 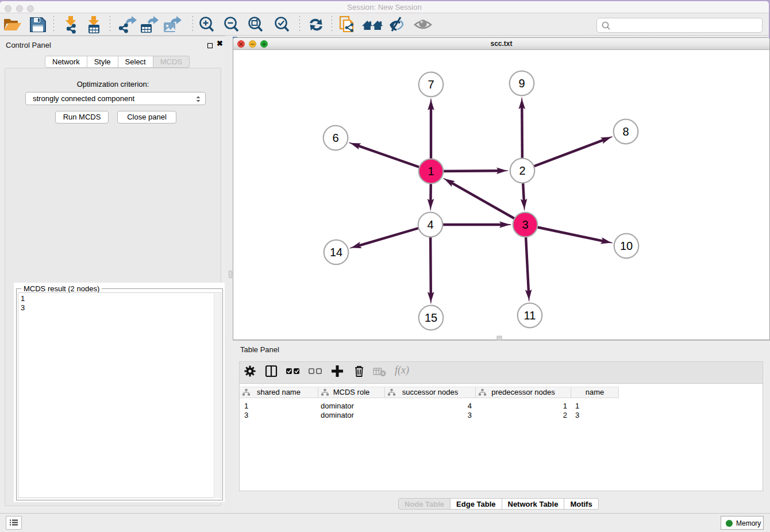 I want to click on svg-text: 4, so click(x=430, y=225).